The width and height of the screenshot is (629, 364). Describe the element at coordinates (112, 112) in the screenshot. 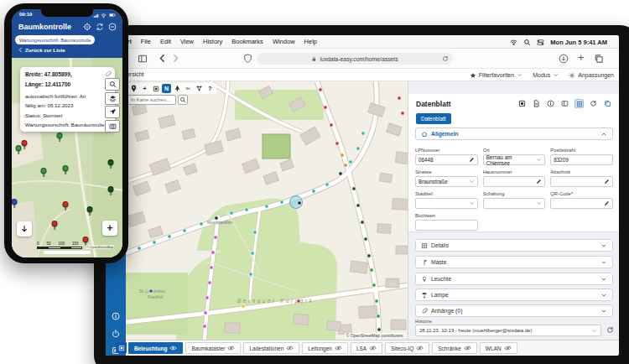

I see `locate-button` at that location.